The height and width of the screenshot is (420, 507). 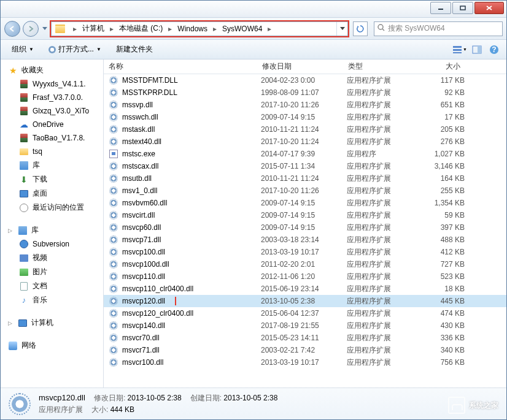 I want to click on sidebar-item: 图片, so click(x=52, y=272).